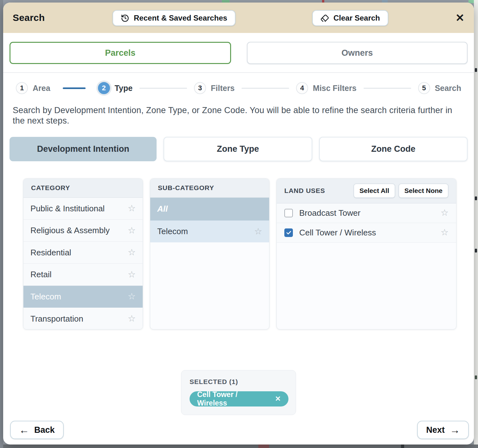 The image size is (478, 448). What do you see at coordinates (83, 188) in the screenshot?
I see `category-panel-header: CATEGORY` at bounding box center [83, 188].